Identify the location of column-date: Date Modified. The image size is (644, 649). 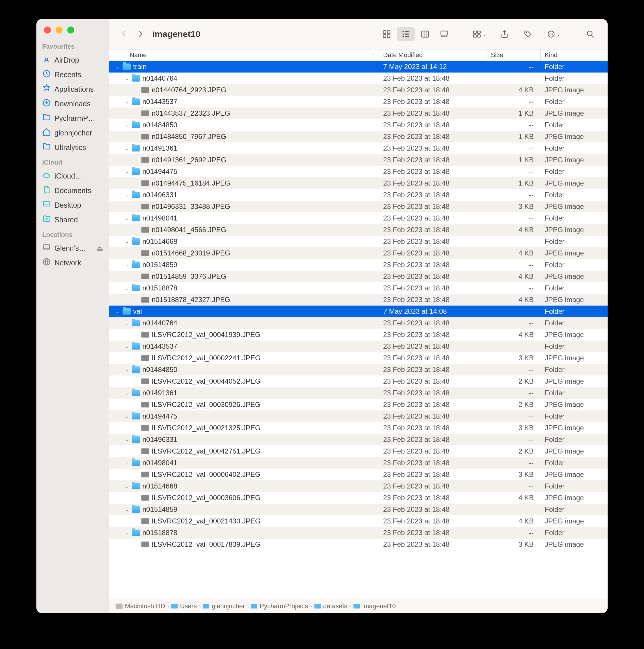
(433, 55).